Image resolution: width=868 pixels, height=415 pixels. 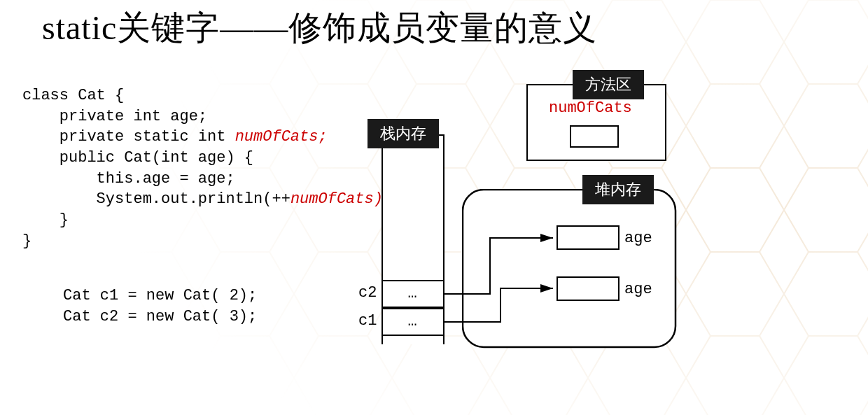 I want to click on code-line: Cat c1 = new Cat( 2);, so click(x=160, y=295).